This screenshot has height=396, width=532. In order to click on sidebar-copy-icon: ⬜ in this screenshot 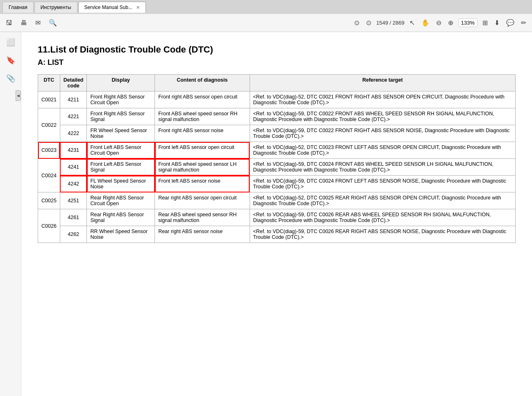, I will do `click(11, 42)`.